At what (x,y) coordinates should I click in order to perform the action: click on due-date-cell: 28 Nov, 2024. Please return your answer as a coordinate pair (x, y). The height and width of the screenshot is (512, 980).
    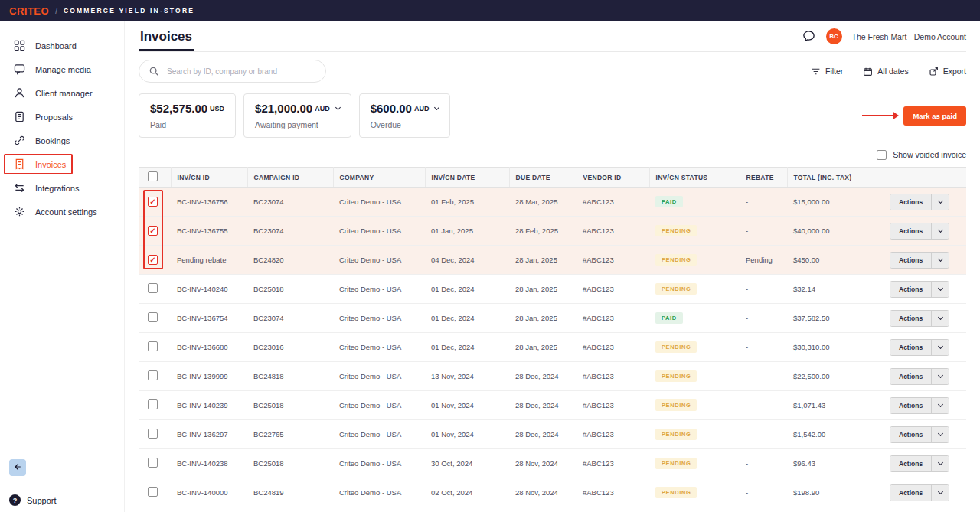
    Looking at the image, I should click on (543, 493).